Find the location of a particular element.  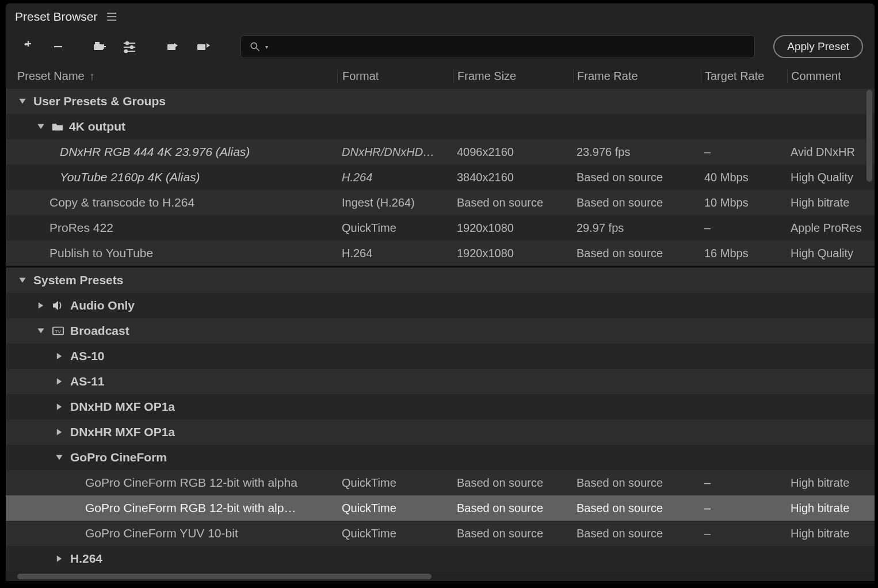

preset-name: YouTube 2160p 4K (Alias) is located at coordinates (130, 177).